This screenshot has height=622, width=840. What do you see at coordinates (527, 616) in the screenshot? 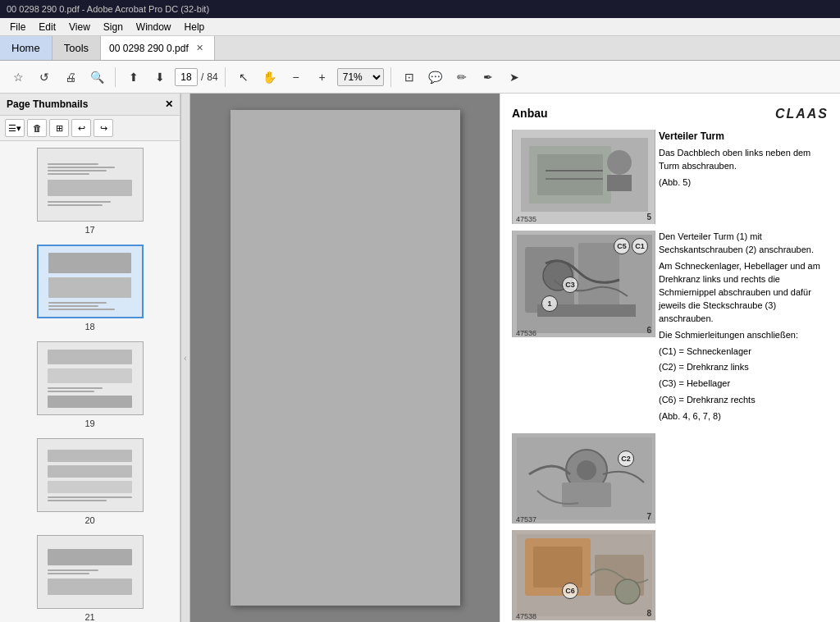
I see `svg-text: 47538` at bounding box center [527, 616].